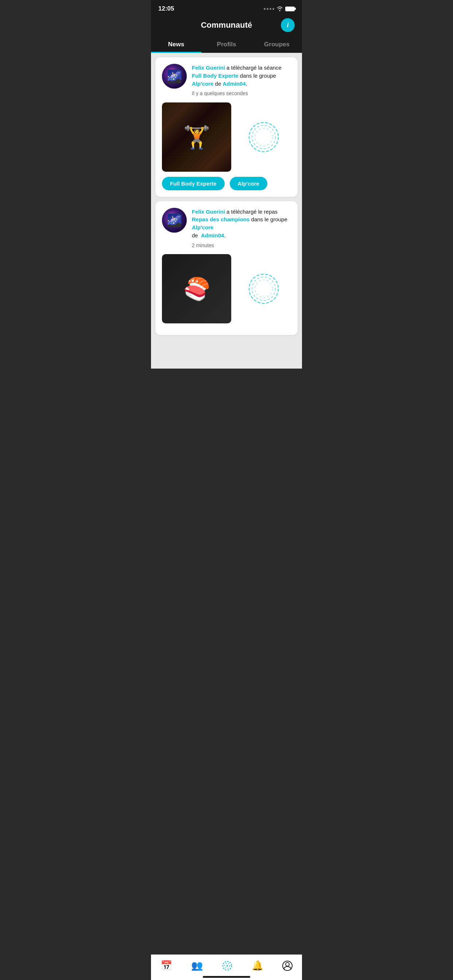 This screenshot has height=980, width=453. I want to click on status-bar: 12:05, so click(226, 8).